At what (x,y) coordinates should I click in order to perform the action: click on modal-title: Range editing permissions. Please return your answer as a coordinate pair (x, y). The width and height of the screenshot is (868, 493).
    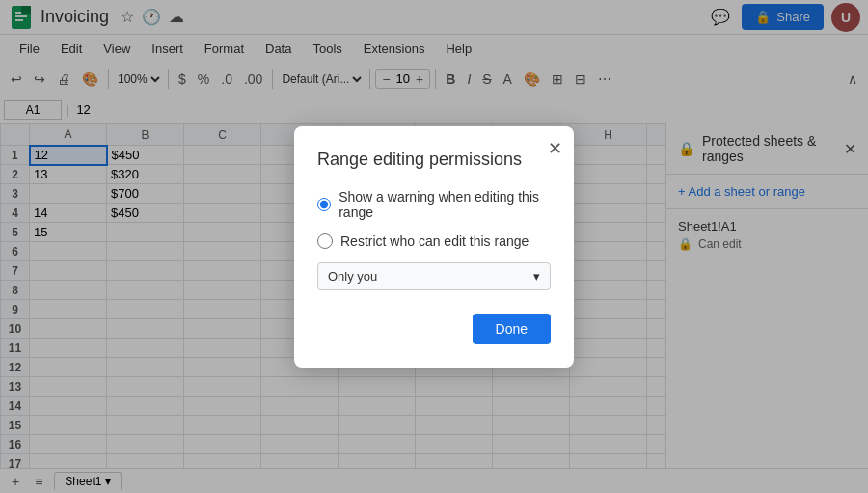
    Looking at the image, I should click on (434, 160).